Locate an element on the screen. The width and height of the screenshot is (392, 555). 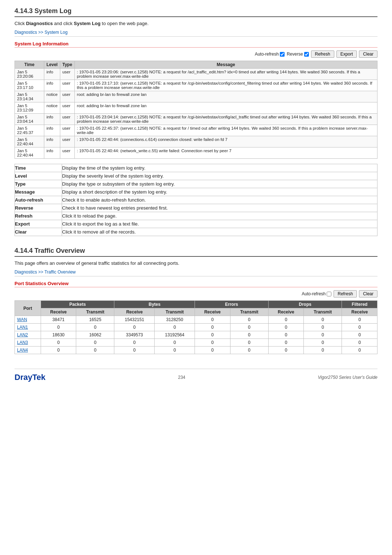
sub-drp-transmit: Transmit is located at coordinates (323, 312).